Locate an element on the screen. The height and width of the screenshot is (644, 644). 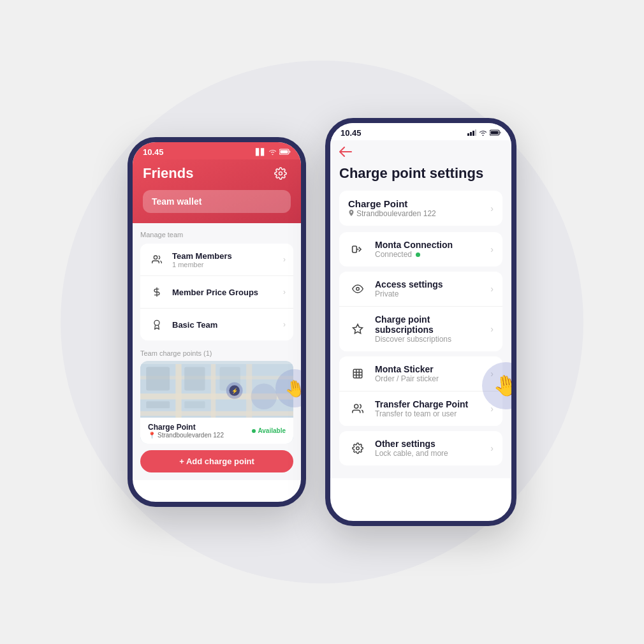
right-body: Charge point settings Charge Point Stran… is located at coordinates (421, 309).